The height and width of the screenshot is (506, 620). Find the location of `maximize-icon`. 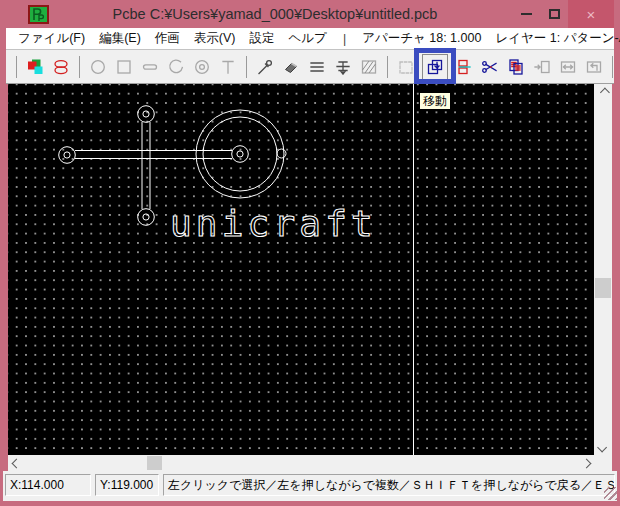

maximize-icon is located at coordinates (554, 14).